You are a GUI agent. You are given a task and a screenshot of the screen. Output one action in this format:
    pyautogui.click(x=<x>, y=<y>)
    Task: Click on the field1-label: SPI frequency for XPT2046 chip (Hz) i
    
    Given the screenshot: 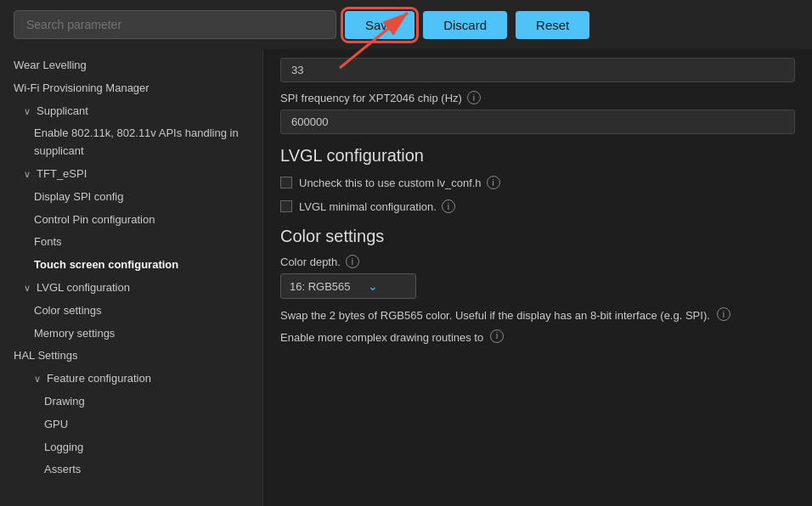 What is the action you would take?
    pyautogui.click(x=538, y=98)
    